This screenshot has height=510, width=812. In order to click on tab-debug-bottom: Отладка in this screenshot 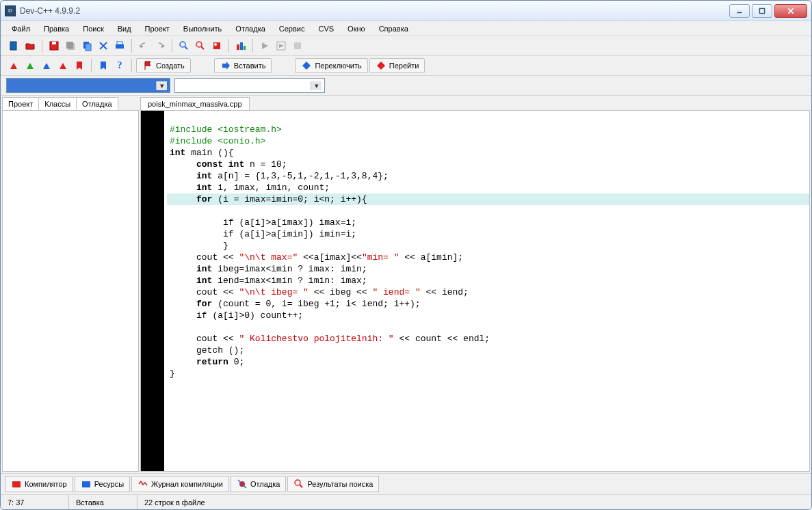, I will do `click(259, 484)`.